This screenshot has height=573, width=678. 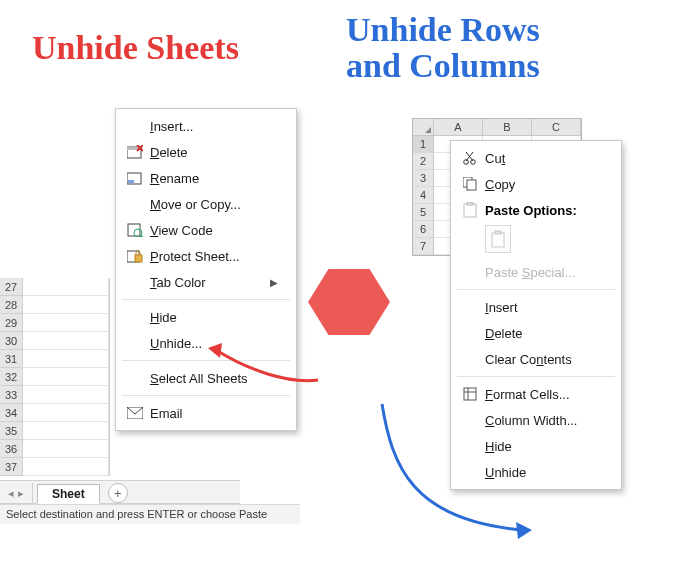 What do you see at coordinates (508, 128) in the screenshot?
I see `column-header: B` at bounding box center [508, 128].